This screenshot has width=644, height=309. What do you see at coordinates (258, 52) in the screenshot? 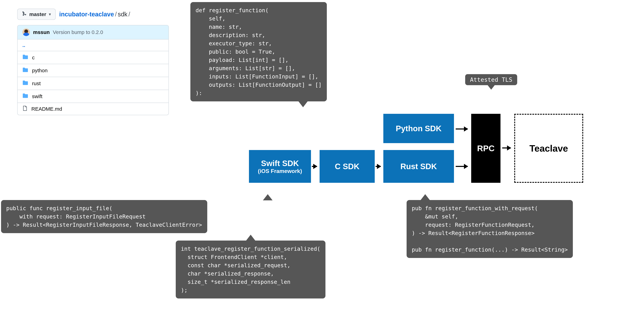
I see `python-code-snippet: def register_function( self, name: str, …` at bounding box center [258, 52].